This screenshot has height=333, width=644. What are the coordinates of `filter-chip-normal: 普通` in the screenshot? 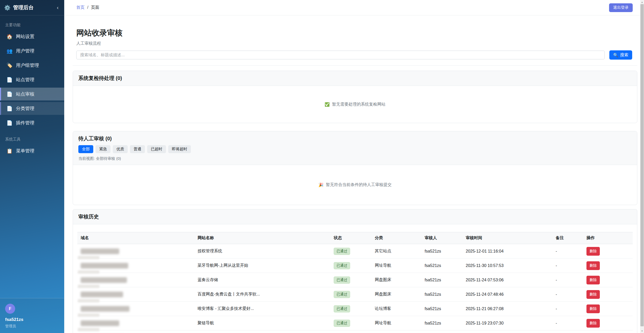 It's located at (137, 149).